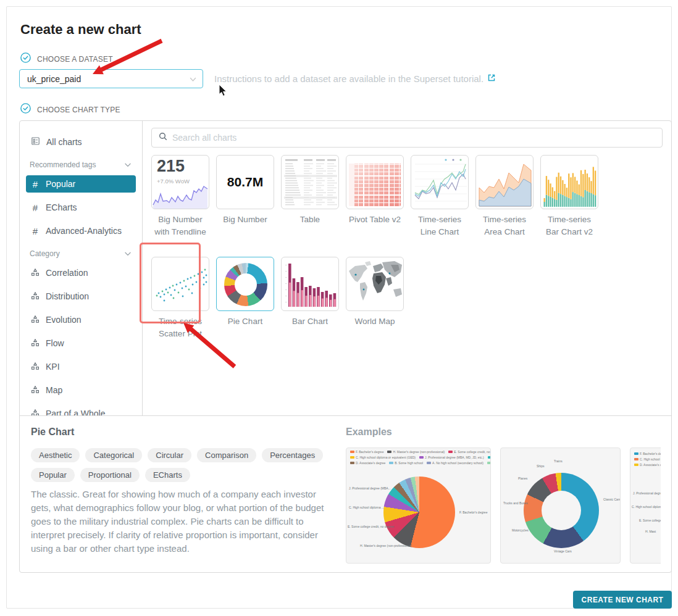 The image size is (678, 616). What do you see at coordinates (369, 432) in the screenshot?
I see `examples-title: Examples` at bounding box center [369, 432].